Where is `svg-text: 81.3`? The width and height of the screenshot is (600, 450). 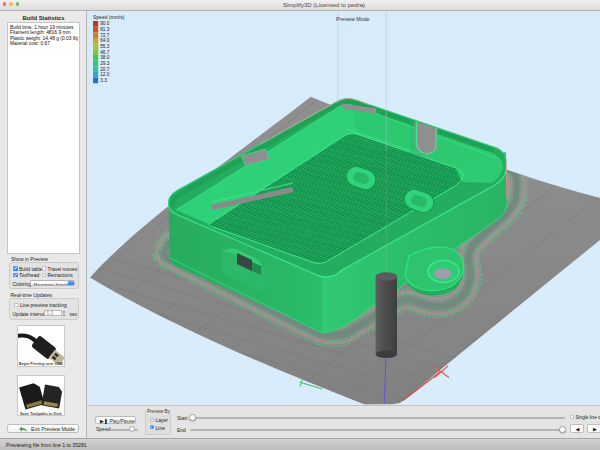
svg-text: 81.3 is located at coordinates (105, 30).